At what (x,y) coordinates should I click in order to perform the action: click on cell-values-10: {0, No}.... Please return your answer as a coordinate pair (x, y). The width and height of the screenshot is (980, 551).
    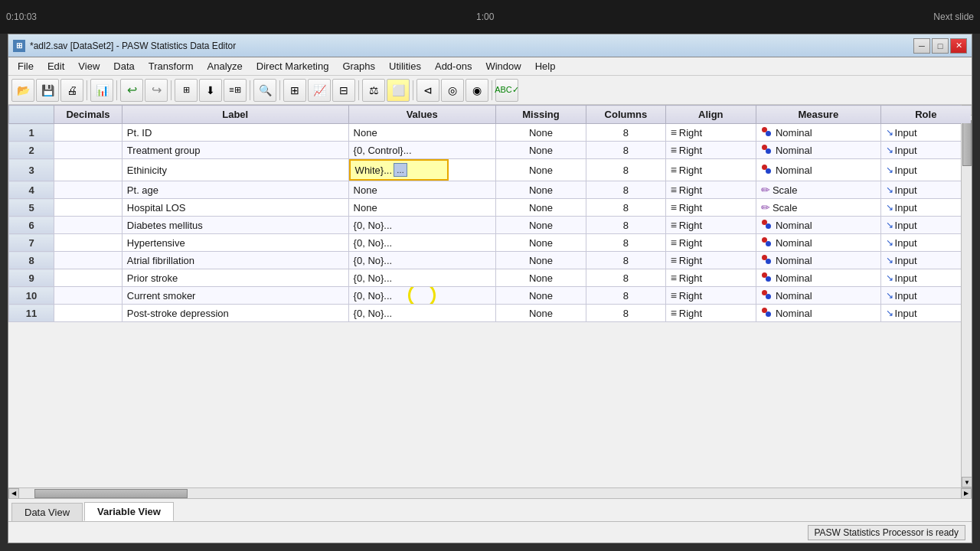
    Looking at the image, I should click on (422, 295).